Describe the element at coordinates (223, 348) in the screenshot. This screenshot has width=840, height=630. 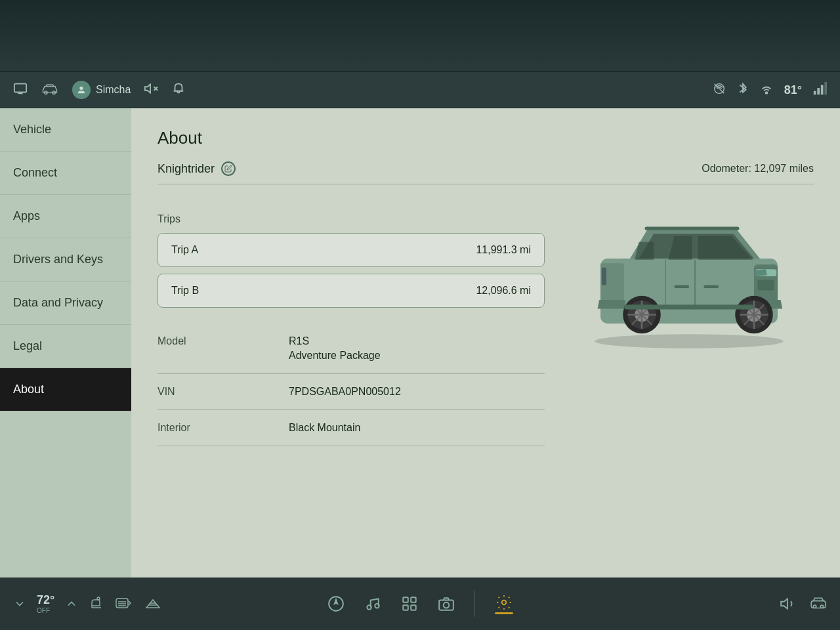
I see `model-label: Model` at that location.